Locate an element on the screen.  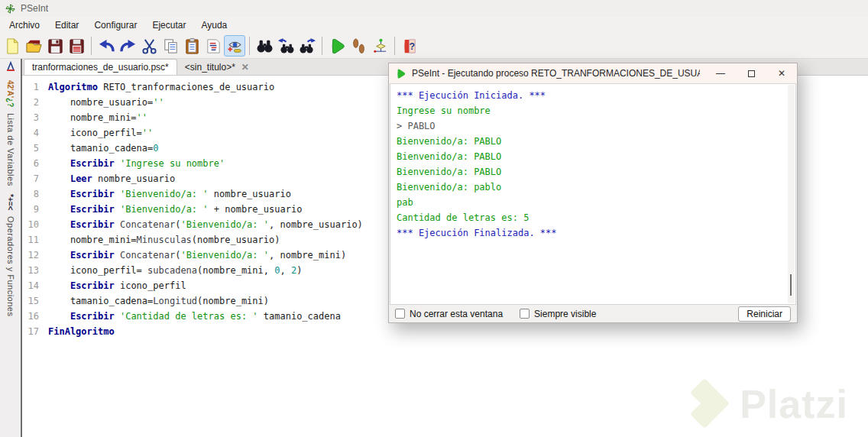
line-number: 16 is located at coordinates (35, 316).